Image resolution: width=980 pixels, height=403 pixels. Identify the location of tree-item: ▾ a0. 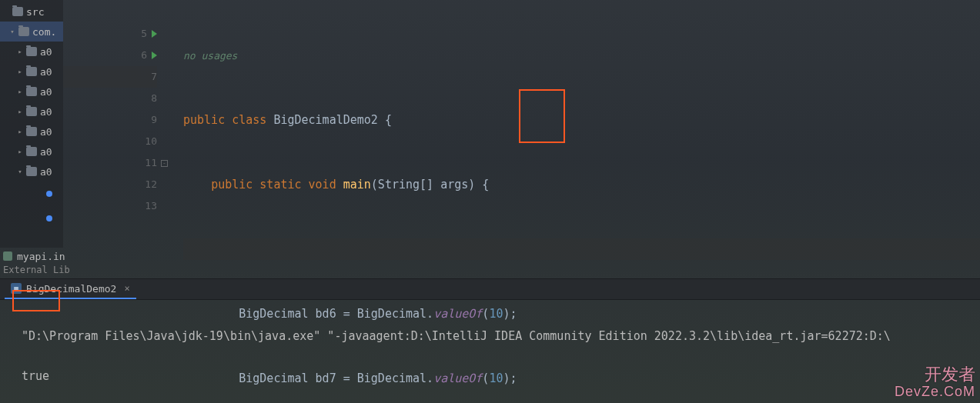
(32, 172).